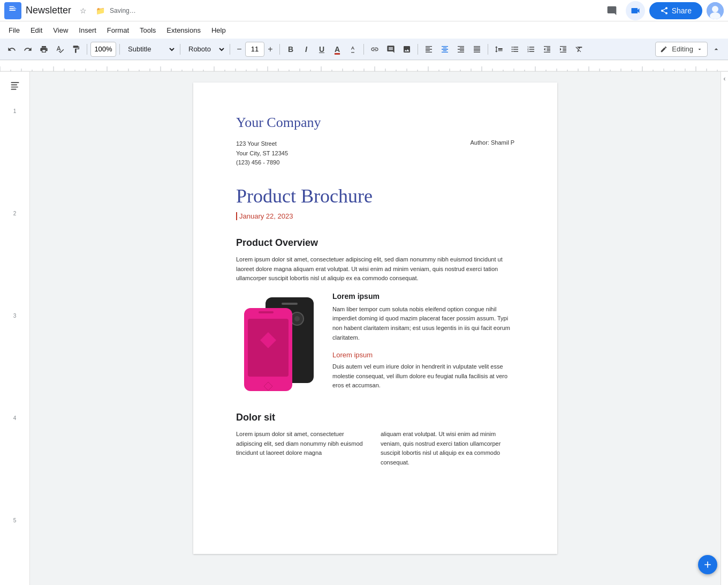 The height and width of the screenshot is (585, 728). I want to click on justify-button, so click(477, 49).